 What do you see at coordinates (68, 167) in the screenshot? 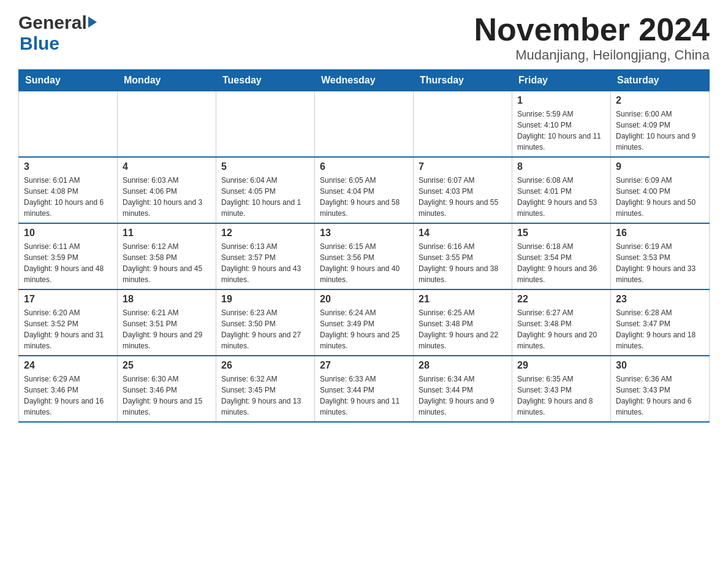
I see `day-number: 3` at bounding box center [68, 167].